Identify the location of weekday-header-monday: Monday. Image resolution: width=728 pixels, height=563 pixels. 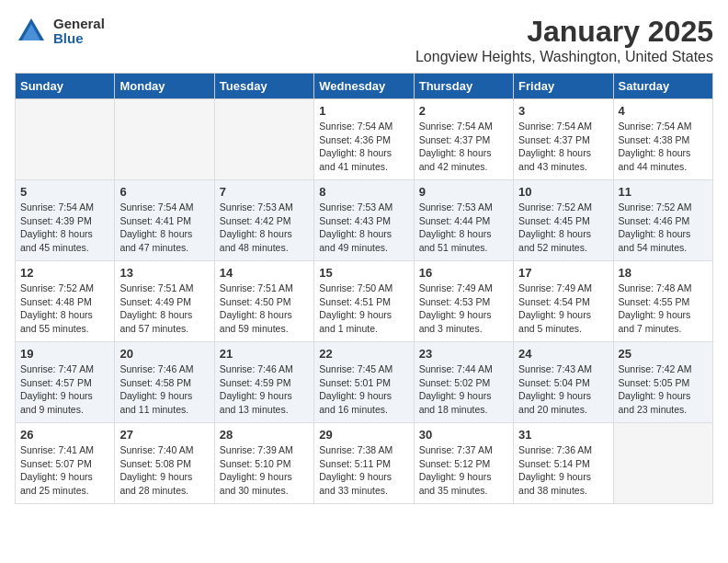
(165, 86).